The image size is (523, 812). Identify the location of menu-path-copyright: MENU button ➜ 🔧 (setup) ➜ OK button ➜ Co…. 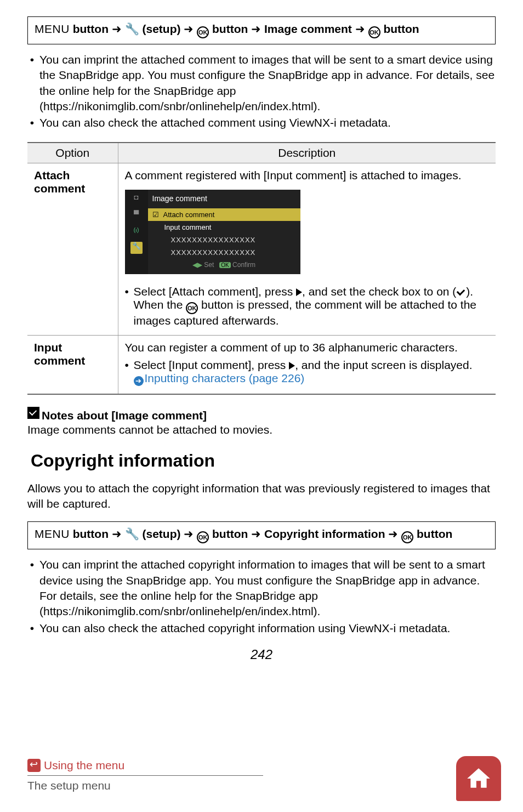
(262, 535).